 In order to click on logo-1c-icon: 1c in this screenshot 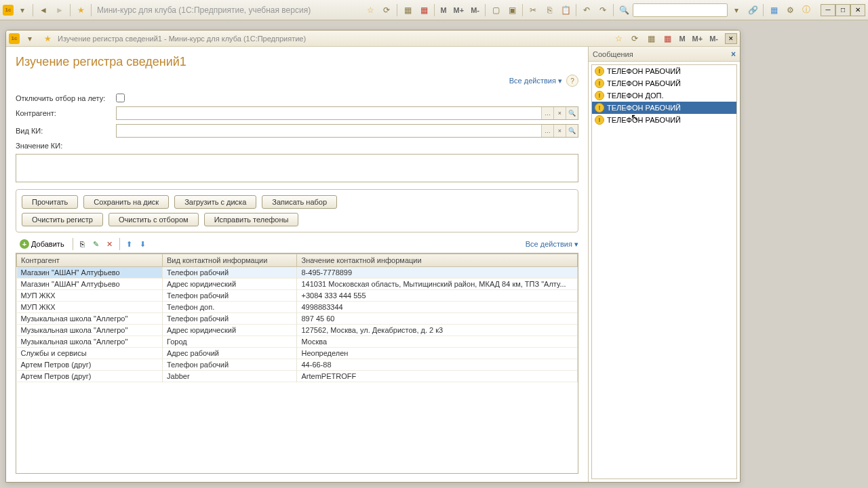, I will do `click(8, 10)`.